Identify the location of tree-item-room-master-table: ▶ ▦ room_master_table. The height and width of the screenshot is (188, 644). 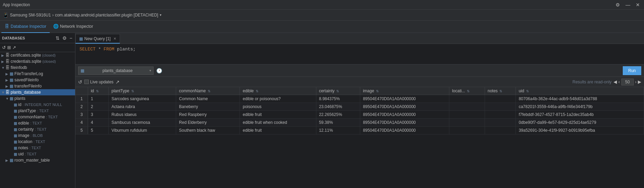
(38, 160).